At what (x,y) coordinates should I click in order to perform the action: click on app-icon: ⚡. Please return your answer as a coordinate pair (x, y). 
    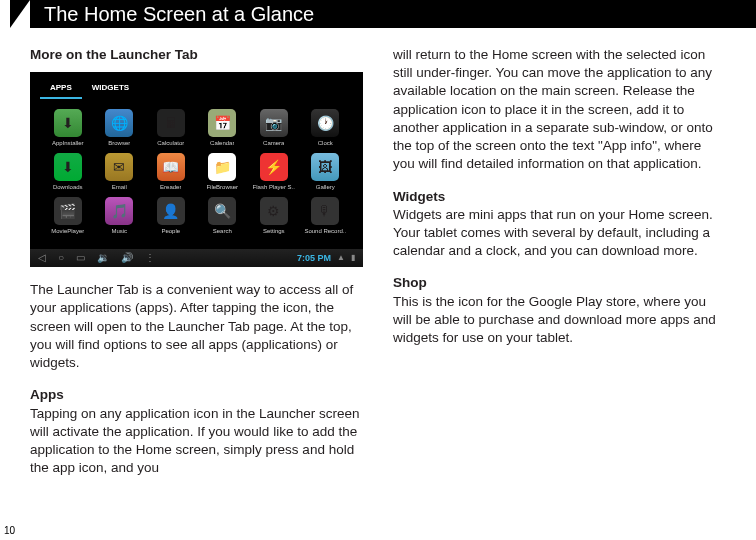
    Looking at the image, I should click on (274, 167).